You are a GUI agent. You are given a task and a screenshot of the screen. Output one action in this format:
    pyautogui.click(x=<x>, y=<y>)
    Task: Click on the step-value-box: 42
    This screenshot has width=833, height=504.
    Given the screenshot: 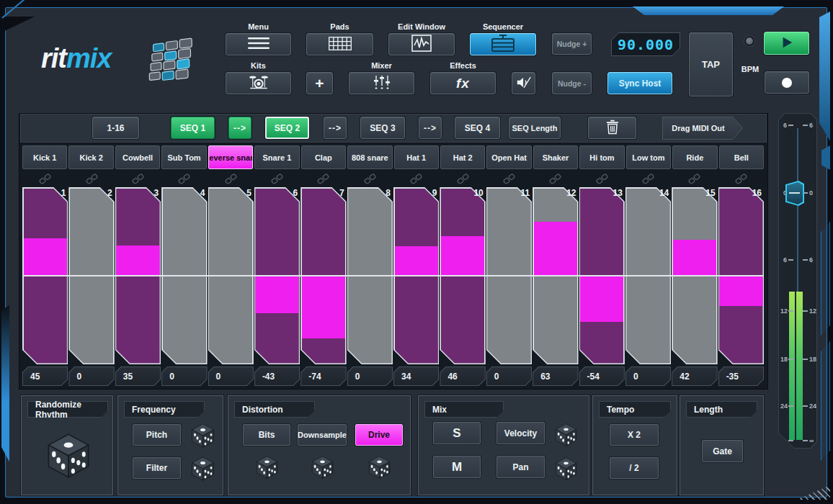 What is the action you would take?
    pyautogui.click(x=695, y=376)
    